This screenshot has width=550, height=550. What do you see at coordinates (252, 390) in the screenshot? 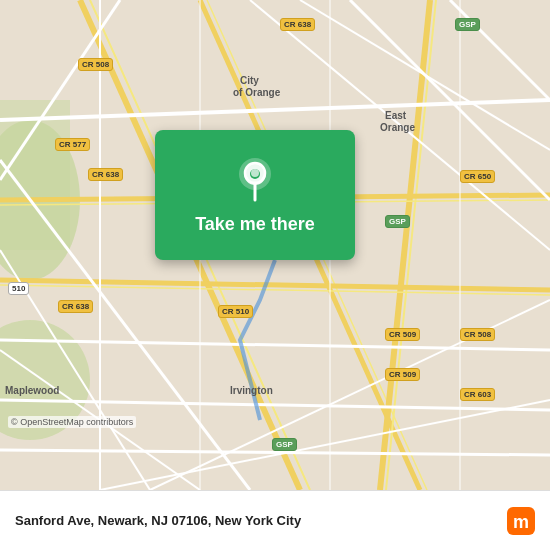
I see `map-label-irvington: Irvington` at bounding box center [252, 390].